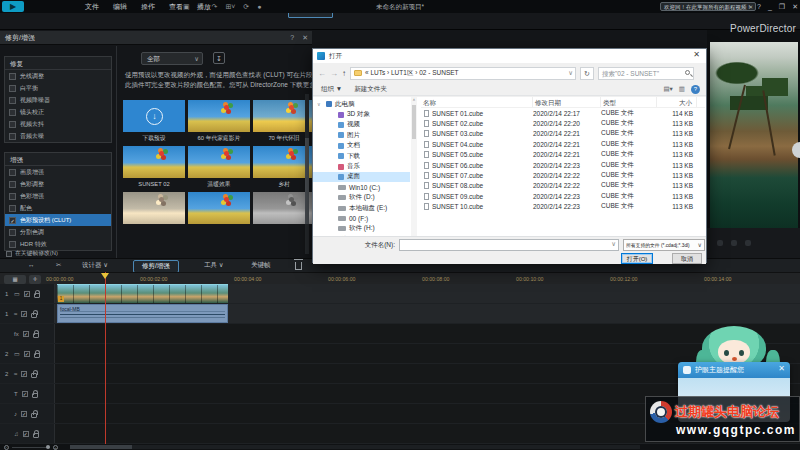  I want to click on folder-tree-item: 图片, so click(362, 135).